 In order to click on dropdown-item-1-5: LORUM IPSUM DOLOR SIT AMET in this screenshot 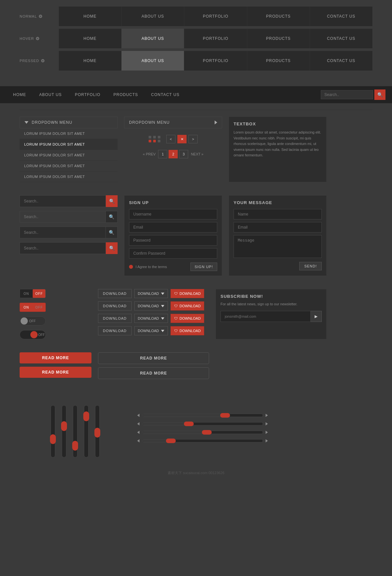, I will do `click(69, 177)`.